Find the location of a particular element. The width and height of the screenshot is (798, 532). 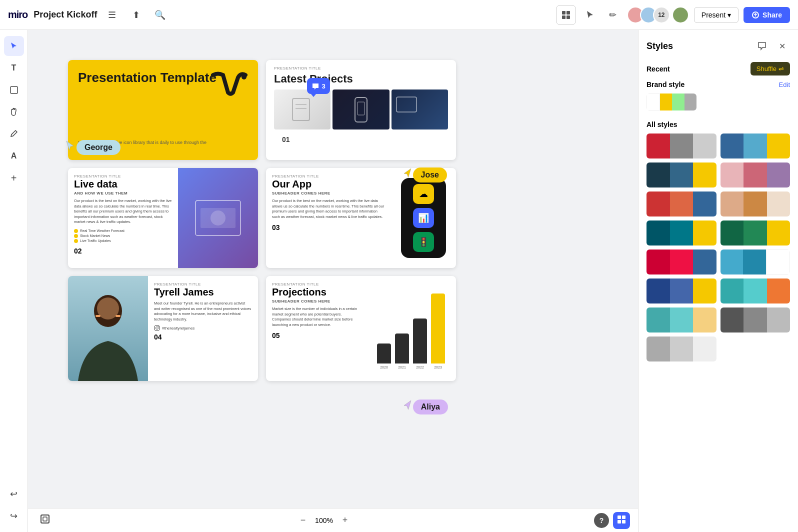

edit-button: Edit is located at coordinates (784, 85).